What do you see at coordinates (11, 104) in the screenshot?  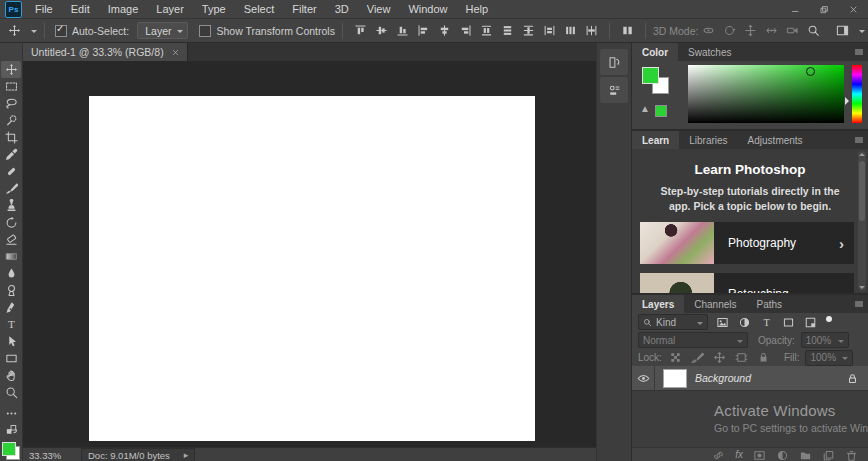 I see `lasso-tool-button` at bounding box center [11, 104].